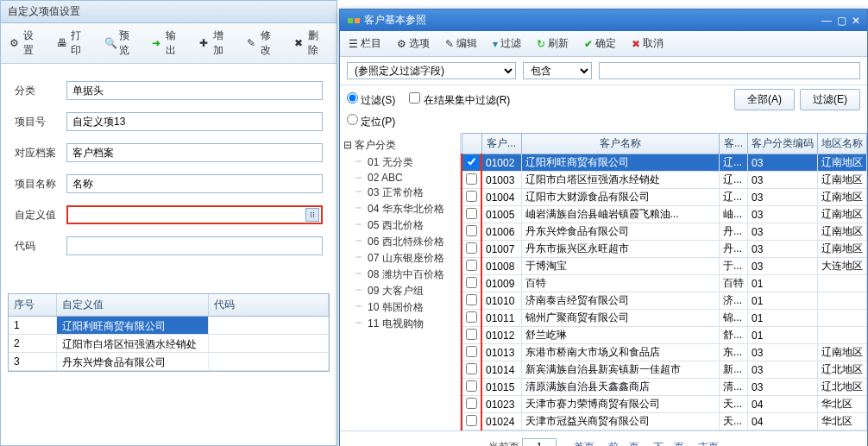 The image size is (868, 446). I want to click on col-custname: 客户名称, so click(620, 144).